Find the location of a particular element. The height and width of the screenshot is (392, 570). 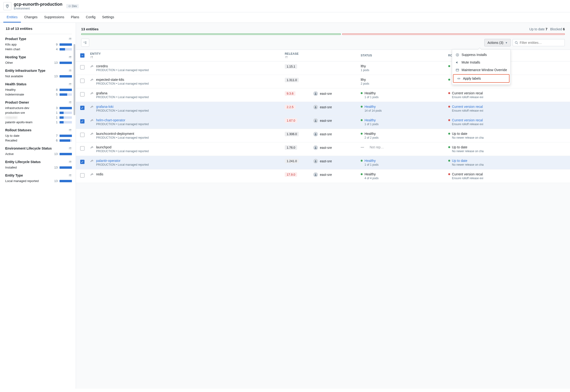

owner-name: east-sre is located at coordinates (326, 161).